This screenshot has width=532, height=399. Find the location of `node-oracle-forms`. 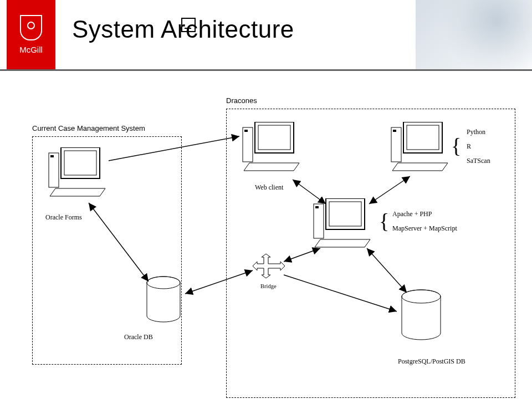

node-oracle-forms is located at coordinates (76, 174).